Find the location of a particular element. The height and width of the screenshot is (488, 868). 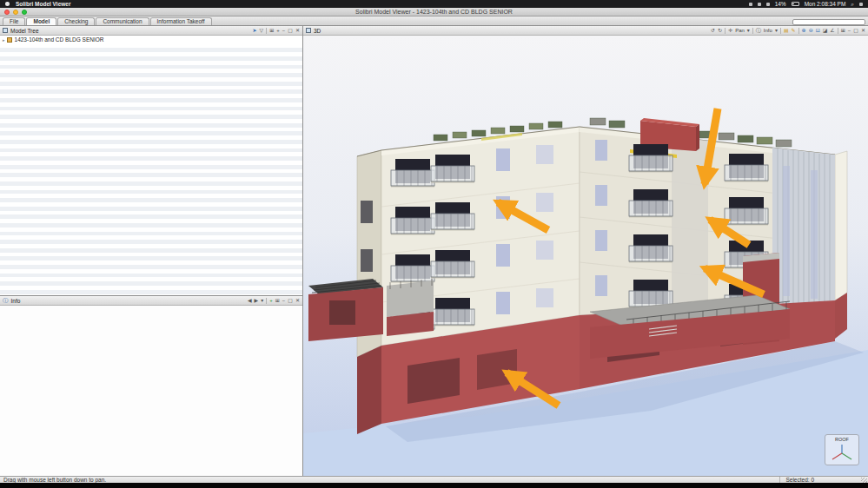

status-hint: Drag with mouse left button down to pan. is located at coordinates (55, 479).